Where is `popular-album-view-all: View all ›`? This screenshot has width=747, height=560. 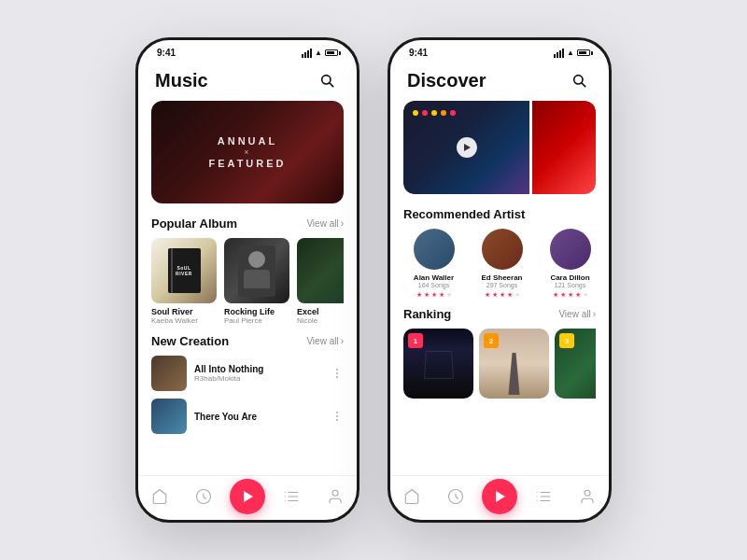
popular-album-view-all: View all › is located at coordinates (325, 224).